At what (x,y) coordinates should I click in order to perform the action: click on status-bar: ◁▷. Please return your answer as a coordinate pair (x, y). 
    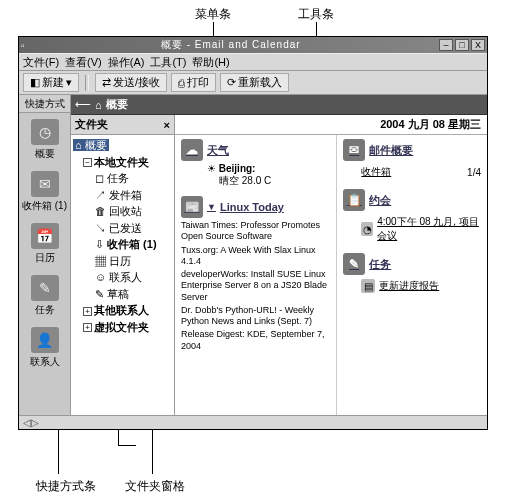
    Looking at the image, I should click on (253, 422).